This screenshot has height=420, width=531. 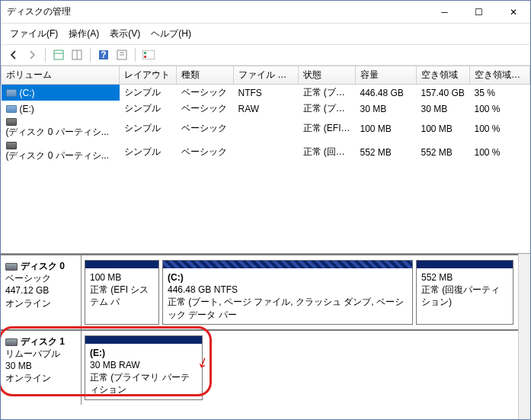 I want to click on col-fs: ファイル システム, so click(x=267, y=75).